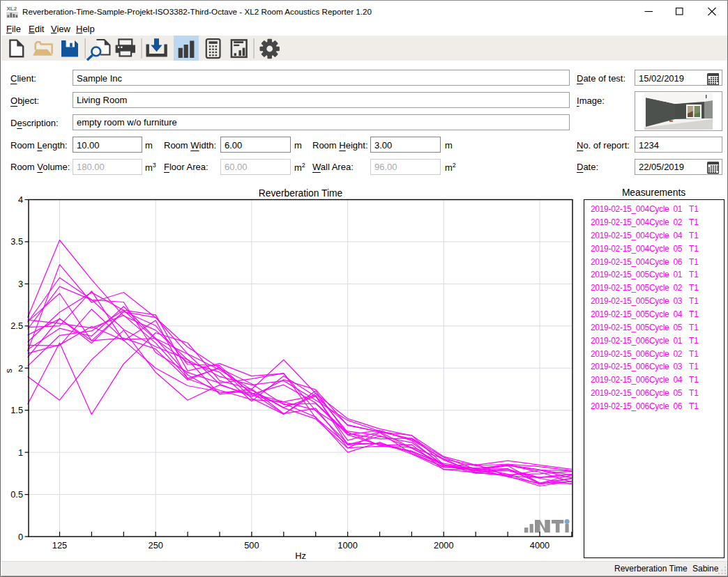  I want to click on svg-text: 1000, so click(347, 545).